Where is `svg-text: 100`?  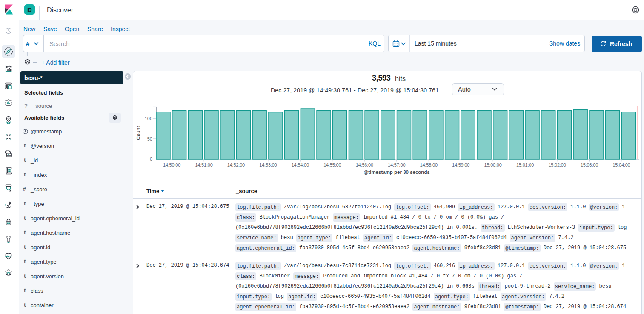
svg-text: 100 is located at coordinates (149, 118).